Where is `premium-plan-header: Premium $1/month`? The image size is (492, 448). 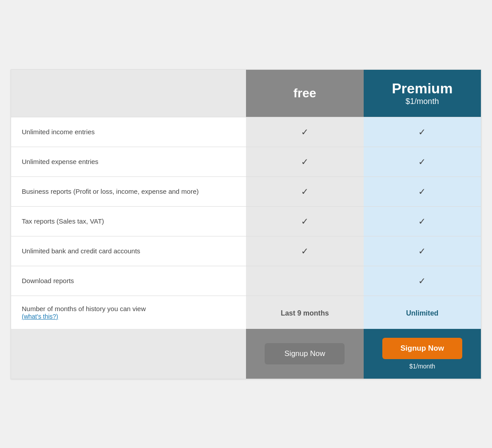 premium-plan-header: Premium $1/month is located at coordinates (423, 93).